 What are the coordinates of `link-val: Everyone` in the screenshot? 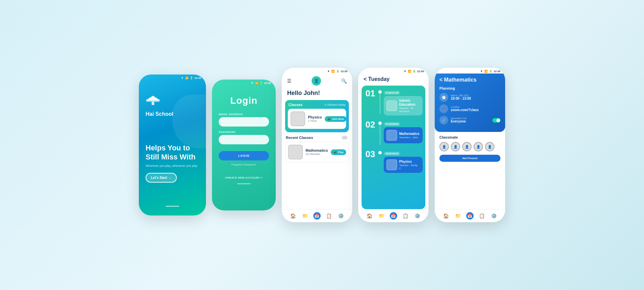 It's located at (470, 122).